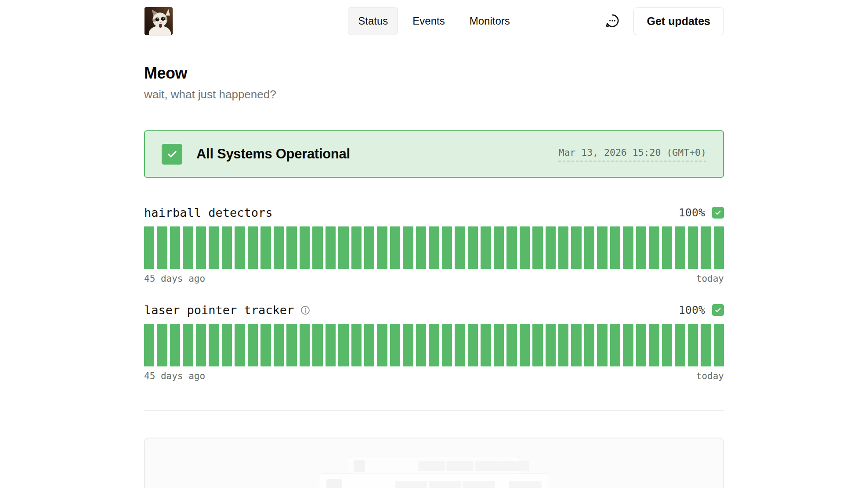 This screenshot has height=488, width=868. Describe the element at coordinates (679, 21) in the screenshot. I see `get-updates-button: Get updates` at that location.